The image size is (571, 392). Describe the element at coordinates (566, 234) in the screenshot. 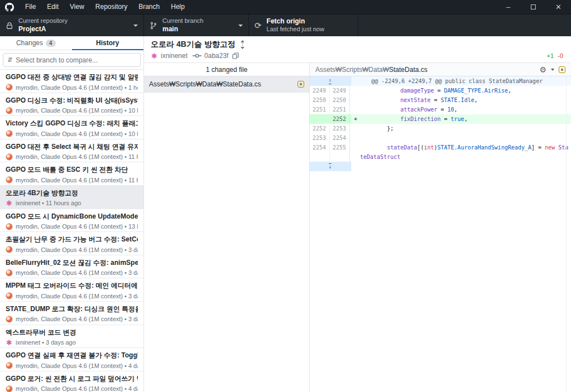

I see `diff-scrollbar-track` at that location.